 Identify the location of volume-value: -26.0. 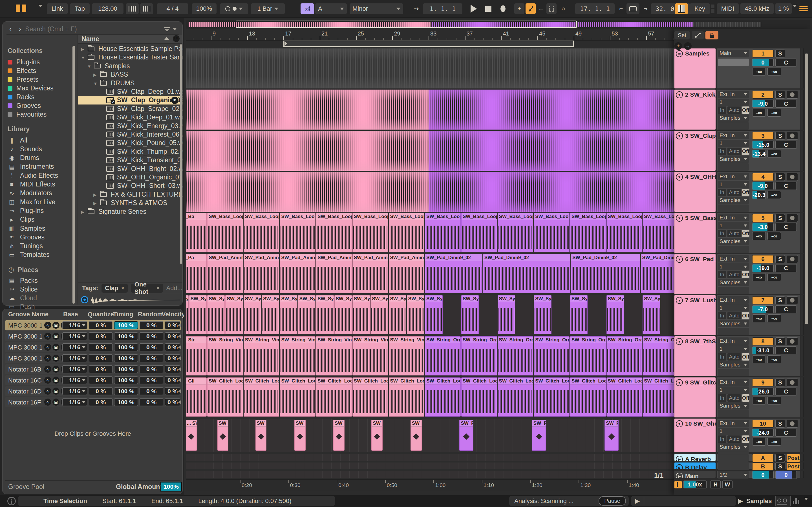
(763, 392).